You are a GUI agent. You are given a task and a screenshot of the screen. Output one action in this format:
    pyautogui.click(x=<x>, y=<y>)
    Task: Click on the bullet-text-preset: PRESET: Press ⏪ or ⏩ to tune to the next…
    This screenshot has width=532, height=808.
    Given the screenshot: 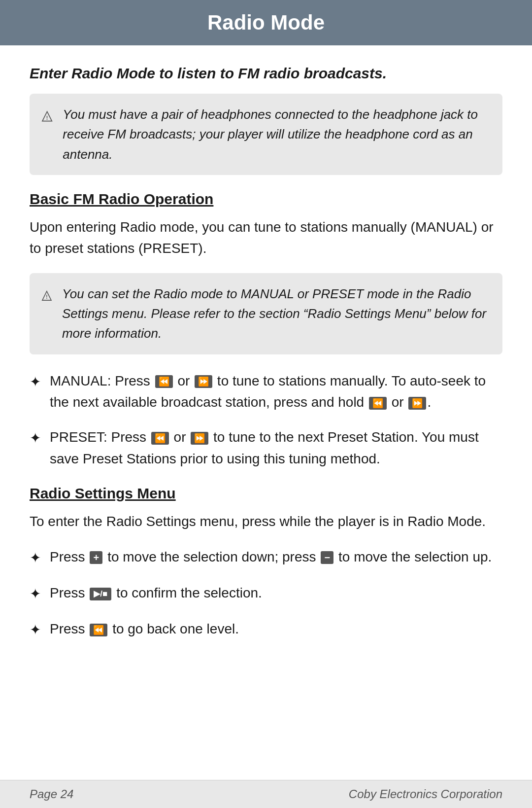 What is the action you would take?
    pyautogui.click(x=276, y=448)
    